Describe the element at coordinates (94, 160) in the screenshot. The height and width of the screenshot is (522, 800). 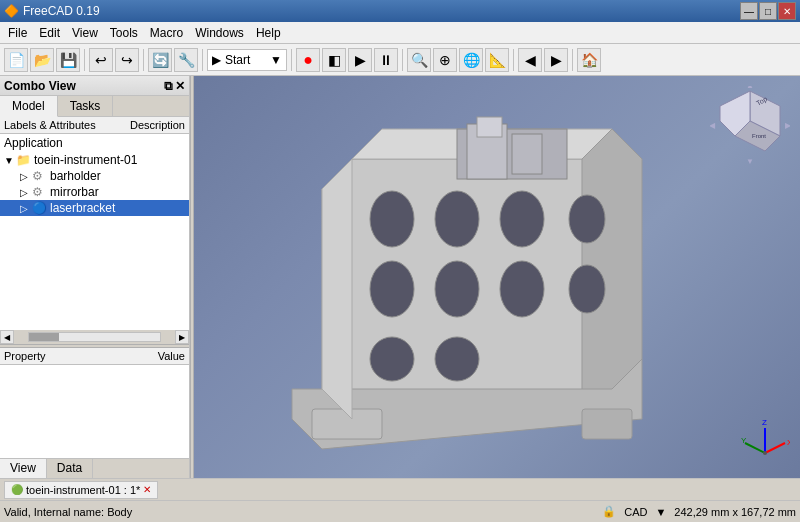
I see `tree-item-root: ▼ 📁 toein-instrument-01` at that location.